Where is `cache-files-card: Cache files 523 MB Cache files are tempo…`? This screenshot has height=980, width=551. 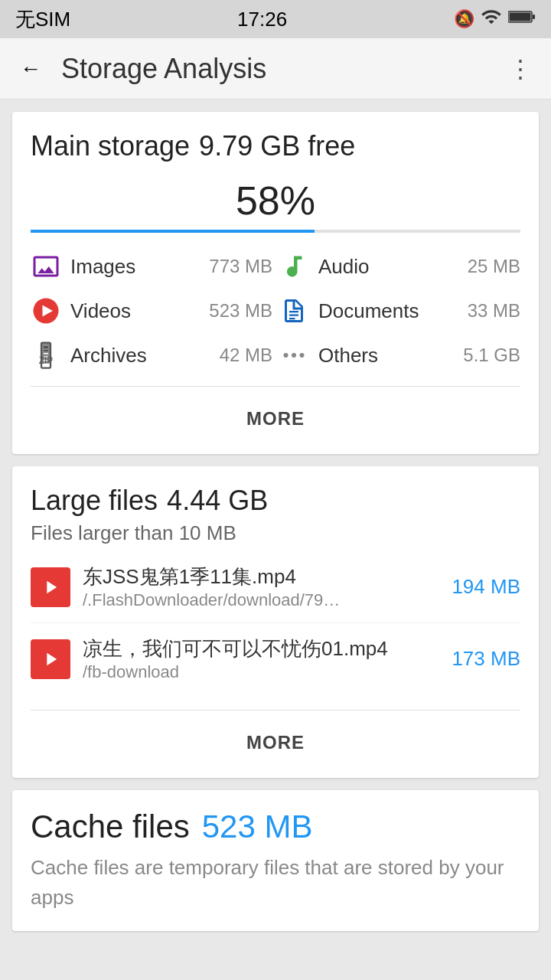 cache-files-card: Cache files 523 MB Cache files are tempo… is located at coordinates (276, 861).